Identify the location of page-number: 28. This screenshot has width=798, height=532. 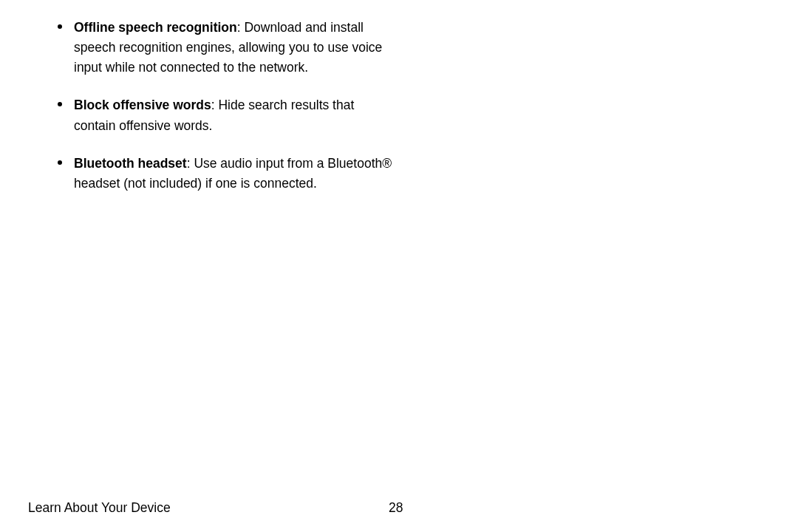
(396, 508).